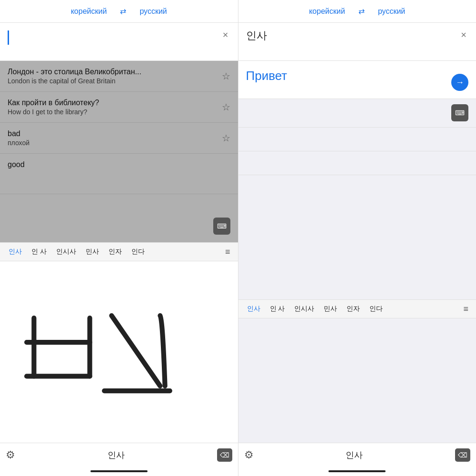 This screenshot has width=476, height=476. What do you see at coordinates (15, 252) in the screenshot?
I see `left-suggestion-0: 인사` at bounding box center [15, 252].